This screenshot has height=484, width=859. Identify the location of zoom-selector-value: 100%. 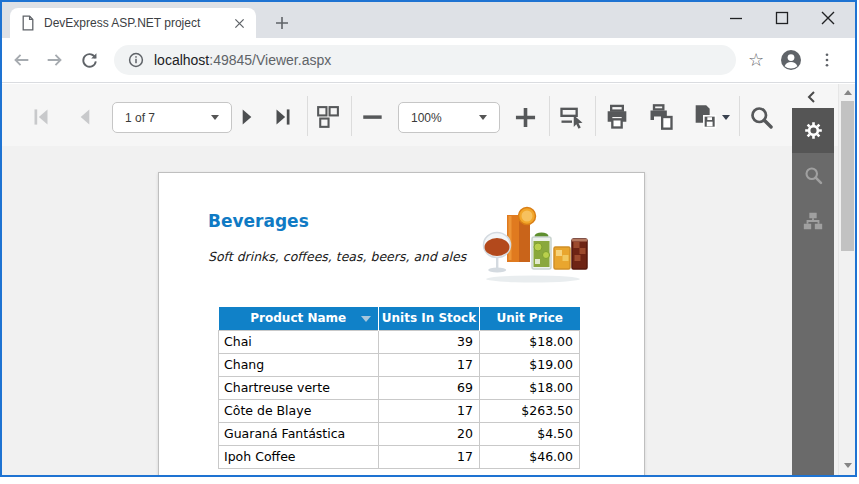
(426, 118).